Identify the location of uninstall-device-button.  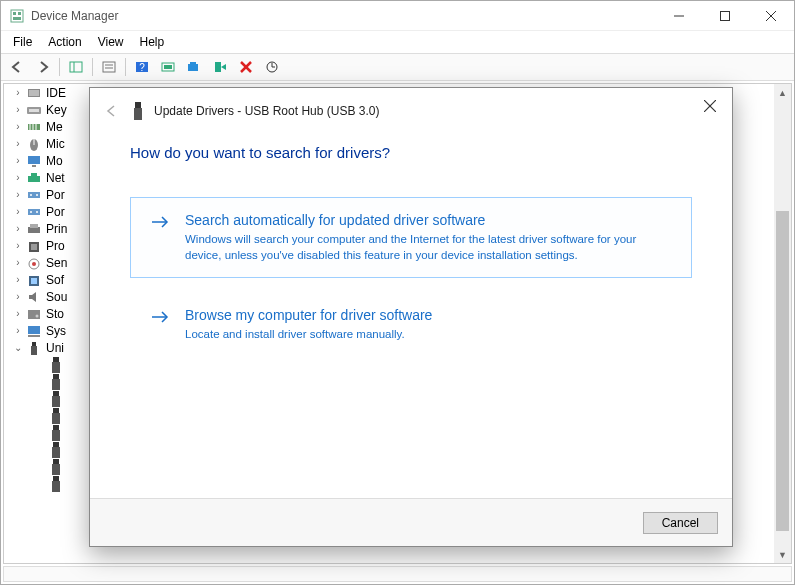
(246, 67).